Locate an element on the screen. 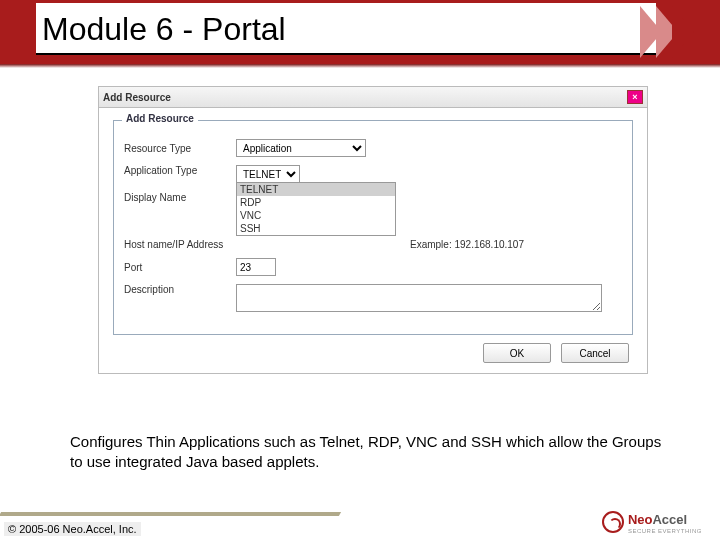  list-item: SSH is located at coordinates (316, 228).